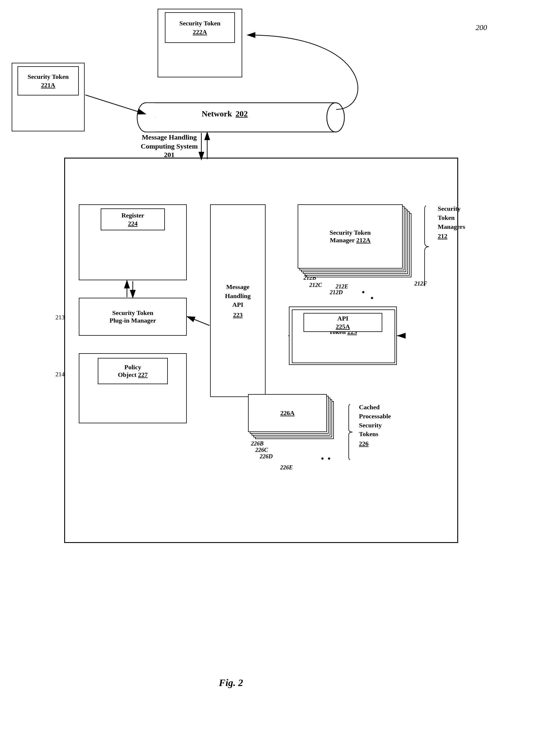 This screenshot has width=560, height=752. Describe the element at coordinates (200, 43) in the screenshot. I see `network-message-222-box: Network Message 222 Security Token 222A` at that location.